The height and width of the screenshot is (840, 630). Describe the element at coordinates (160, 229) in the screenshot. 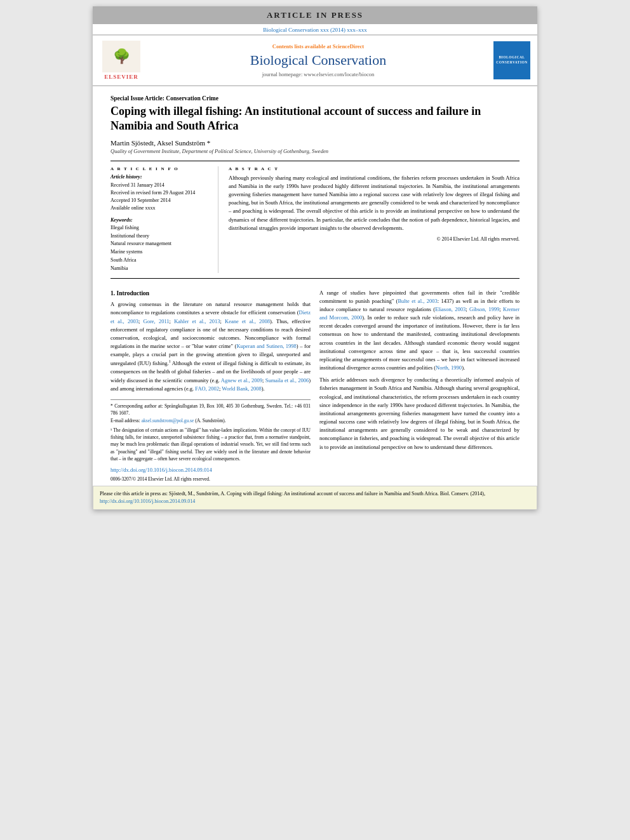

I see `keyword-illegal-fishing: Illegal fishing` at that location.